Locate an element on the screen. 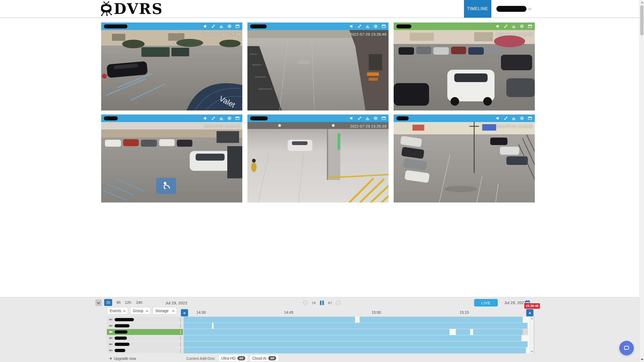 The width and height of the screenshot is (644, 362). live-button: LIVE is located at coordinates (486, 303).